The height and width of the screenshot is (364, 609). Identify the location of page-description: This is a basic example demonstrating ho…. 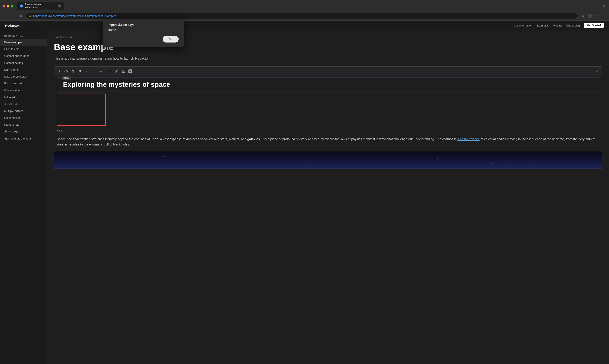
(328, 58).